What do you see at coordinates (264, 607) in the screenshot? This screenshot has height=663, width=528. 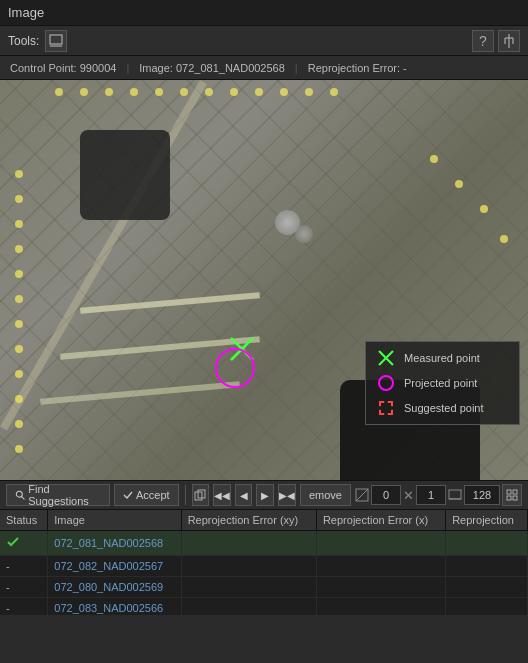 I see `table-row: -072_083_NAD002566` at bounding box center [264, 607].